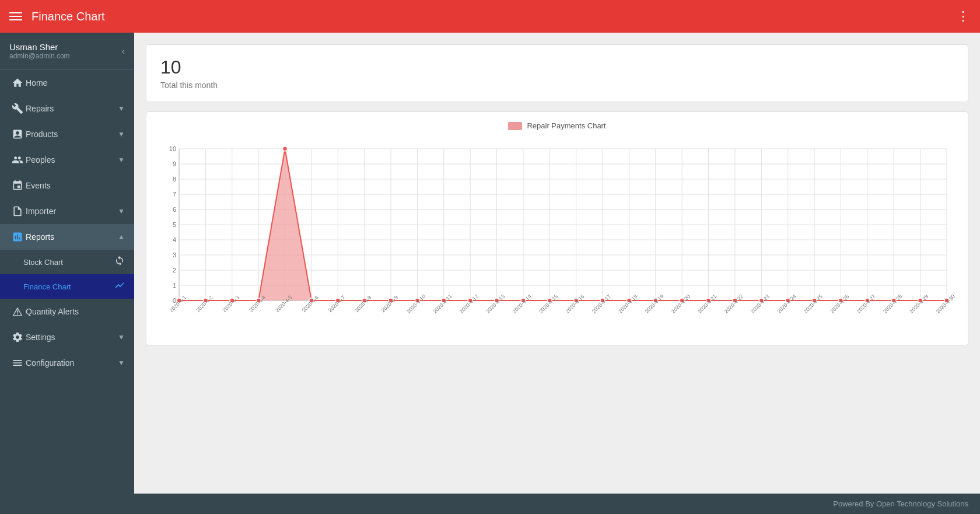 The width and height of the screenshot is (980, 514). I want to click on sidebar-item-settings-label: Settings, so click(72, 337).